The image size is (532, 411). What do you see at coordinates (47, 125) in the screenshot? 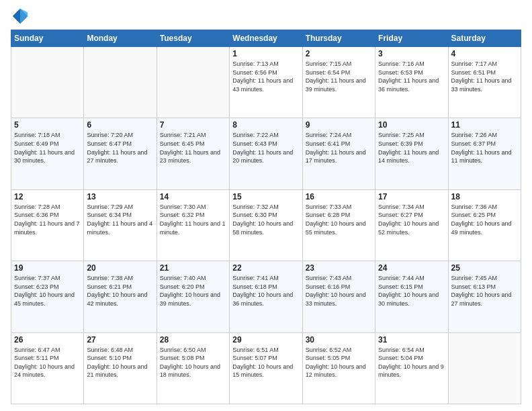
I see `day-number: 5` at bounding box center [47, 125].